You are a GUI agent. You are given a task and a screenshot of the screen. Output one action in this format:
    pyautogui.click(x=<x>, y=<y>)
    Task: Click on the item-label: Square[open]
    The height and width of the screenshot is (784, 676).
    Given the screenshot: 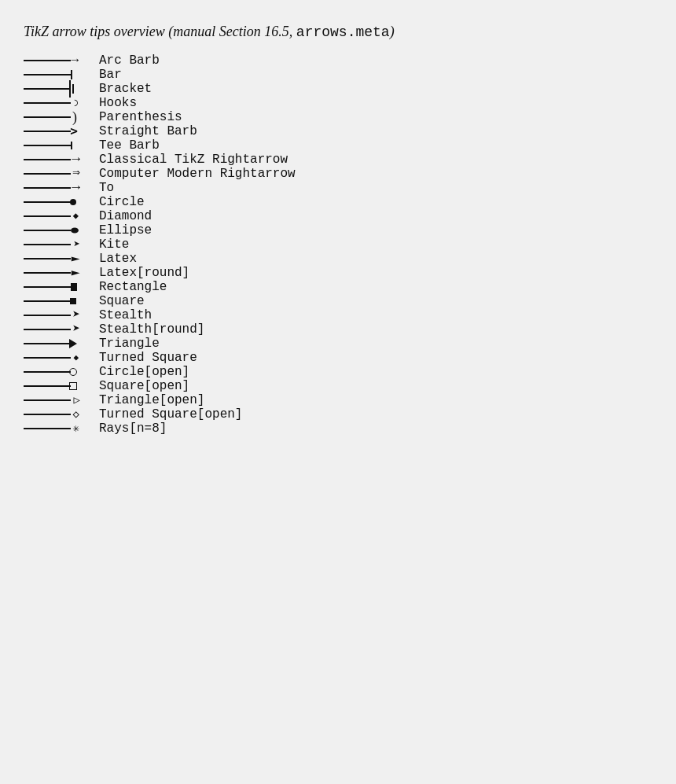 What is the action you would take?
    pyautogui.click(x=145, y=386)
    